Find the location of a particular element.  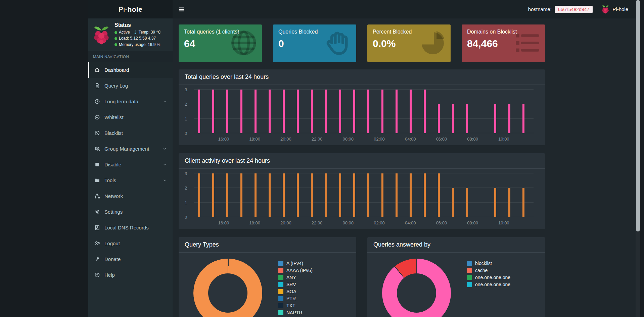

sidebar-item-tools: Tools is located at coordinates (130, 180).